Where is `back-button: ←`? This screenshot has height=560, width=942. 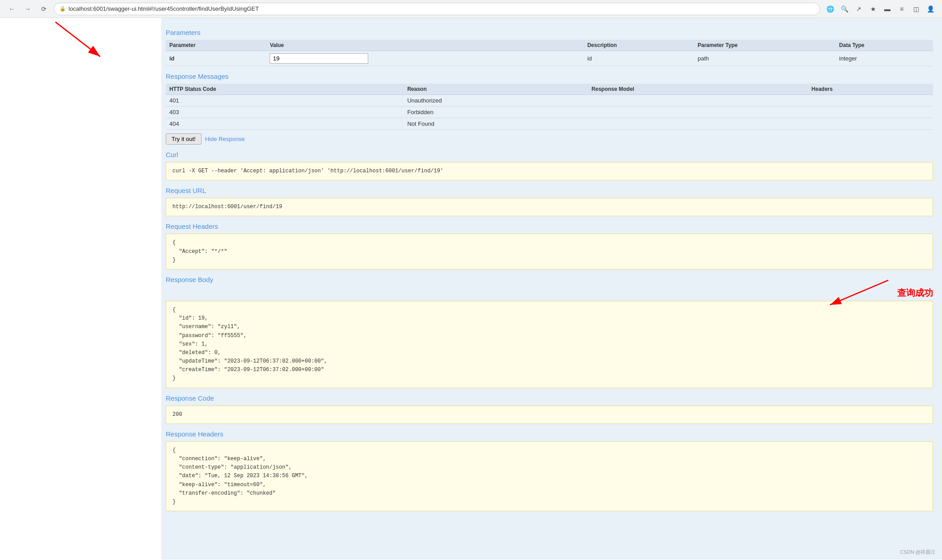 back-button: ← is located at coordinates (12, 9).